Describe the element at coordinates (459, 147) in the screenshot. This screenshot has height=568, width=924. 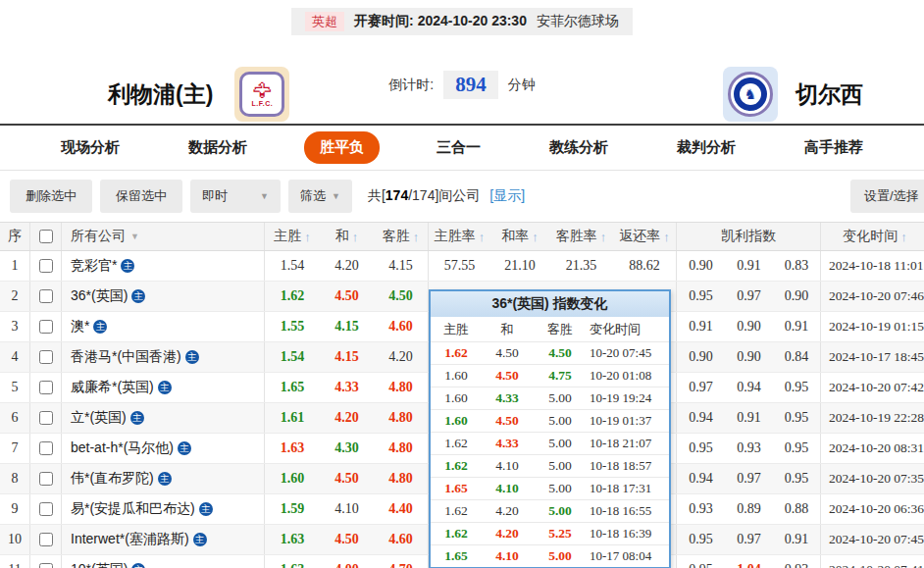
I see `nav-tab-4: 三合一` at that location.